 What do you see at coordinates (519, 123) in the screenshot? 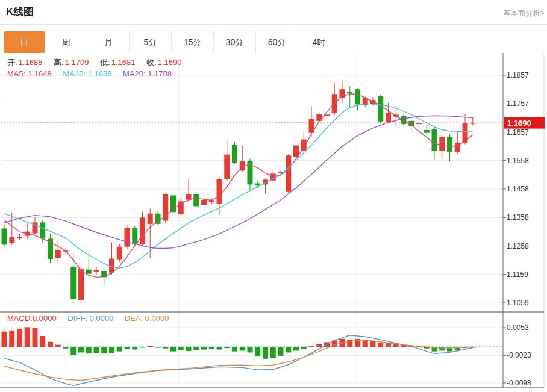
I see `last-price-text: 1.1690` at bounding box center [519, 123].